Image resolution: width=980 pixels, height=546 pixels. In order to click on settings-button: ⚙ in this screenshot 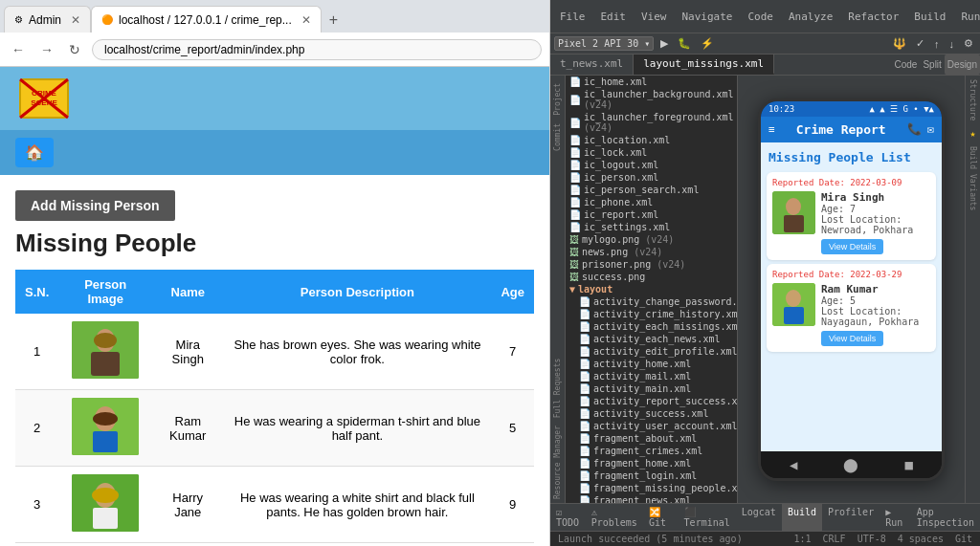, I will do `click(969, 44)`.